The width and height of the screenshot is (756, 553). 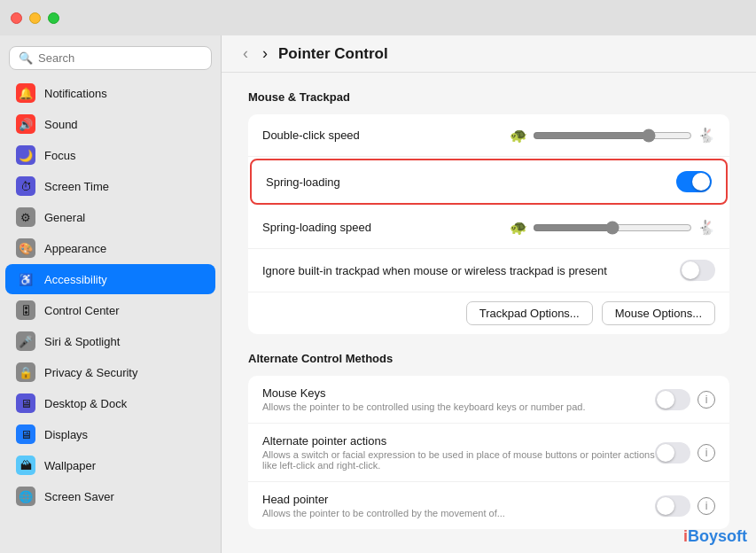 I want to click on sidebar-item-screentime: ⏱Screen Time, so click(x=110, y=186).